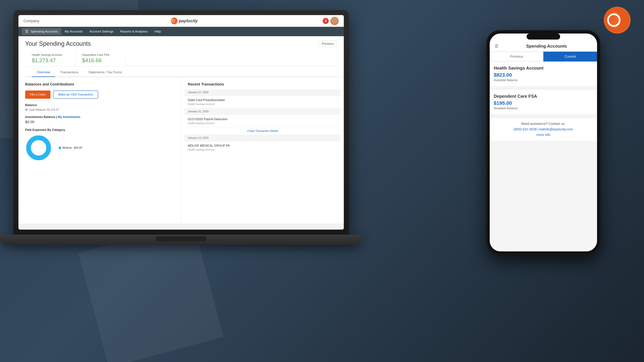 Image resolution: width=644 pixels, height=362 pixels. I want to click on action-buttons: File a Claim Make an HSA Transaction, so click(100, 94).